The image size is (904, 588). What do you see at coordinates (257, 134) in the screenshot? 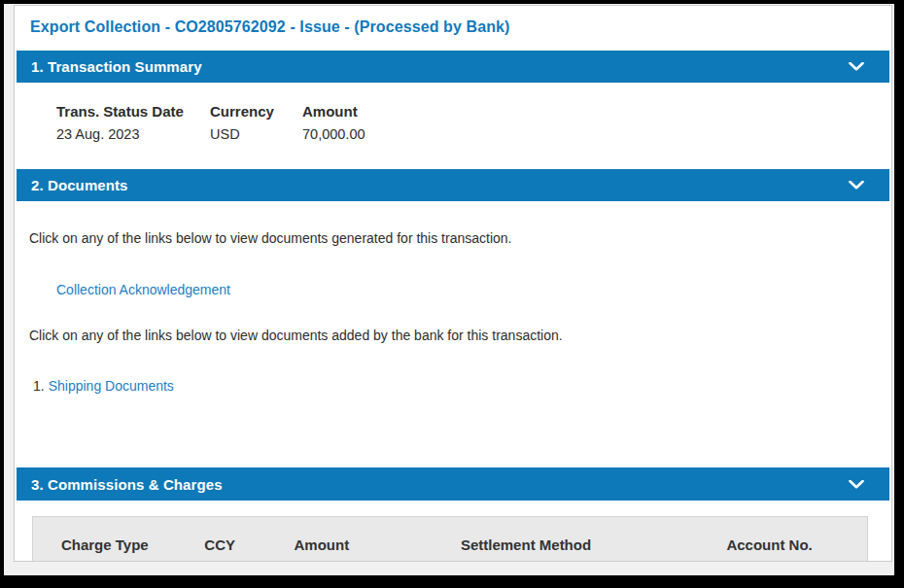
I see `summary-value-currency: USD` at bounding box center [257, 134].